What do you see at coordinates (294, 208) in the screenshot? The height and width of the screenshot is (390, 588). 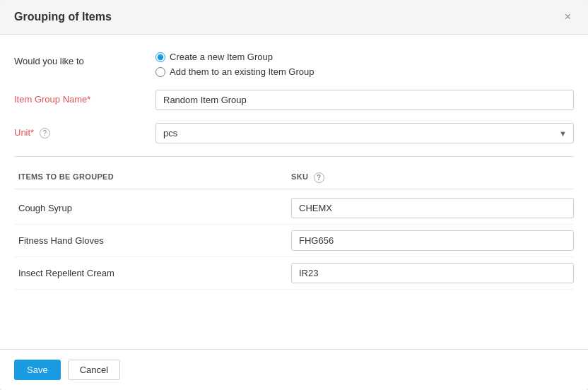 I see `table-row: Cough Syrup` at bounding box center [294, 208].